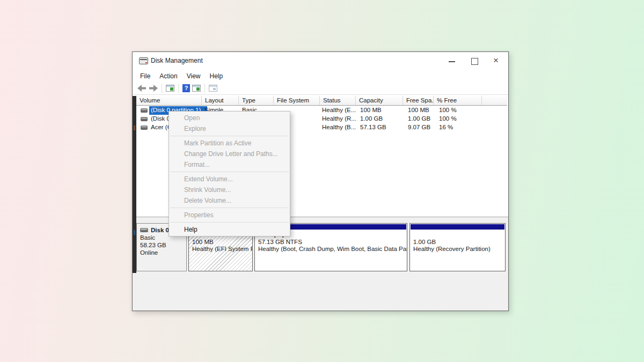  What do you see at coordinates (196, 88) in the screenshot?
I see `console-window-export-icon` at bounding box center [196, 88].